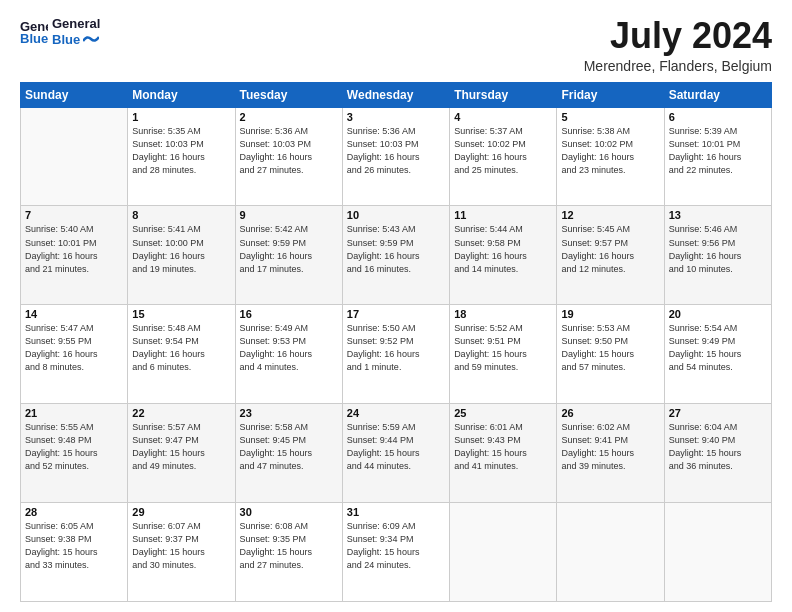  What do you see at coordinates (74, 454) in the screenshot?
I see `calendar-cell: 21Sunrise: 5:55 AM Sunset: 9:48 PM Dayli…` at bounding box center [74, 454].